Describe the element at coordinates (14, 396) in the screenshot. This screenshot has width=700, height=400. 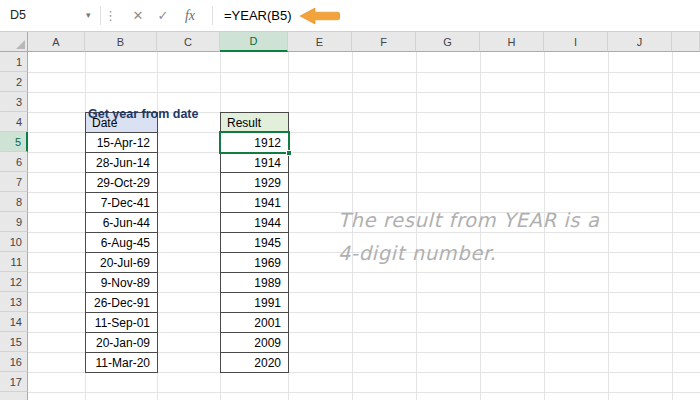
I see `row-header-partial` at that location.